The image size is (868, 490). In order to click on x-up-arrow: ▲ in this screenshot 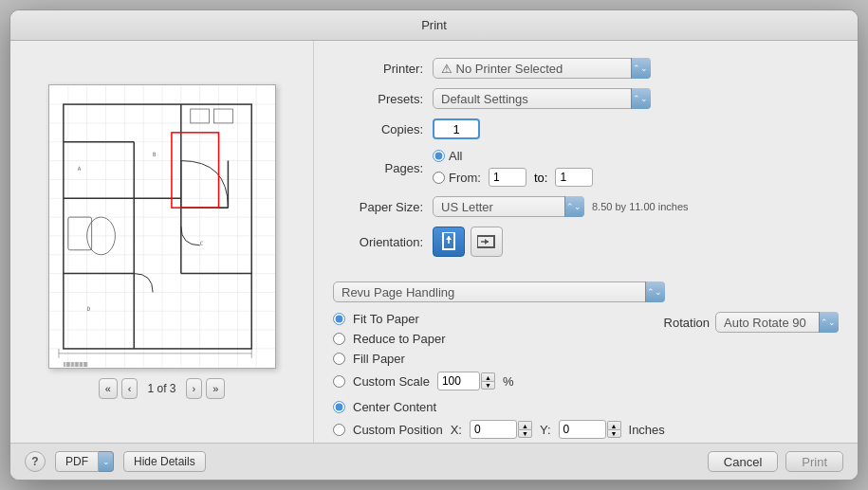, I will do `click(526, 425)`.